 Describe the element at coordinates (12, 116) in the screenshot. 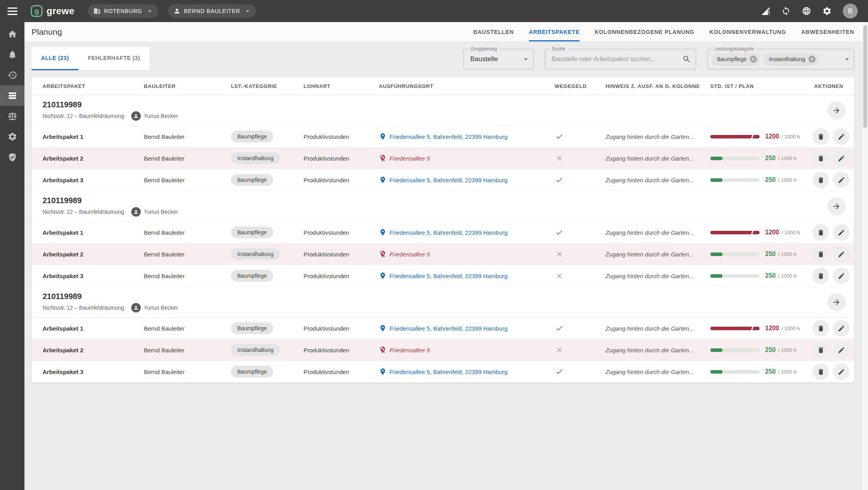

I see `sidebar-item-balance` at that location.